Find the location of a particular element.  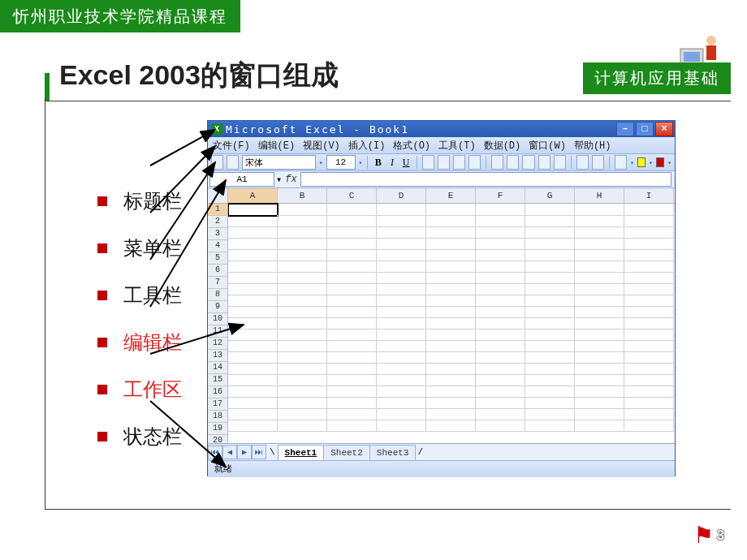

column-header: A is located at coordinates (253, 196).